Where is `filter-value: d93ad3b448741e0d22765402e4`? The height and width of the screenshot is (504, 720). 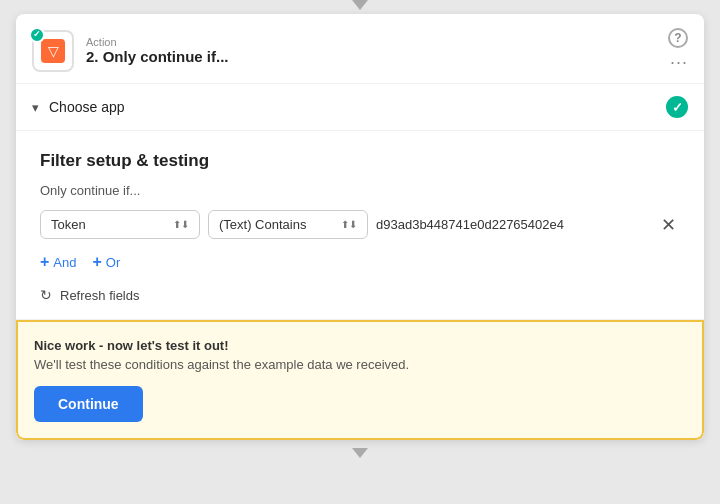
filter-value: d93ad3b448741e0d22765402e4 is located at coordinates (512, 224).